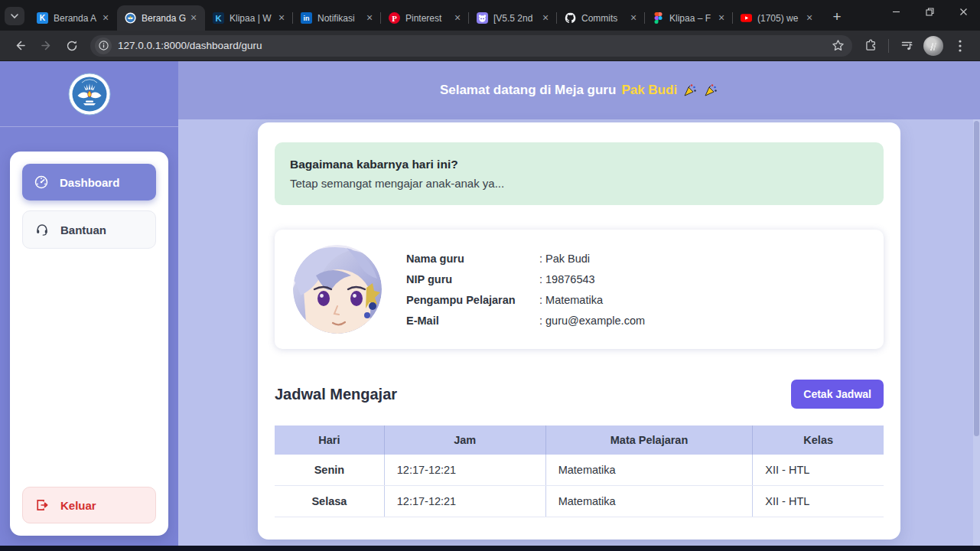 Image resolution: width=980 pixels, height=551 pixels. Describe the element at coordinates (964, 12) in the screenshot. I see `close-icon` at that location.